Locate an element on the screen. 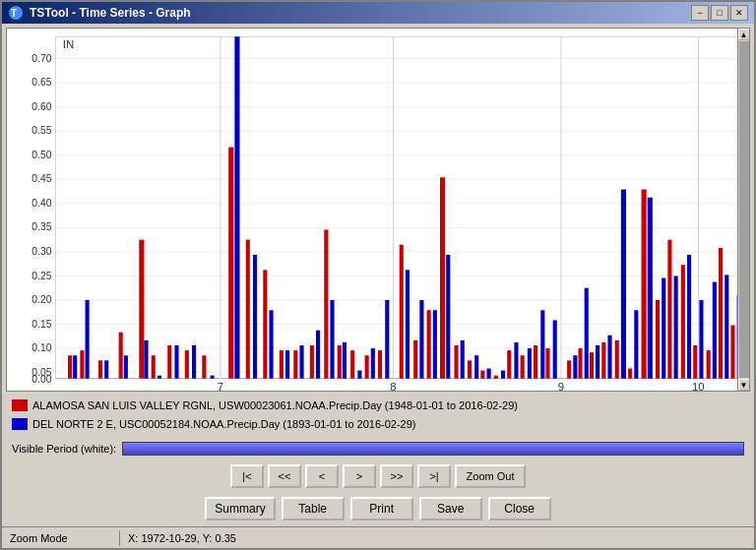  app-icon: T is located at coordinates (16, 13).